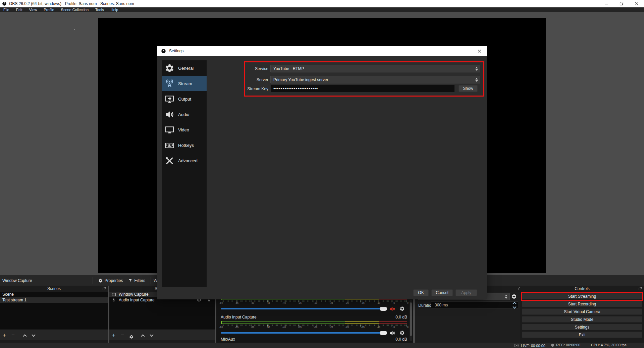 The image size is (644, 348). I want to click on ruler-label: -10, so click(379, 303).